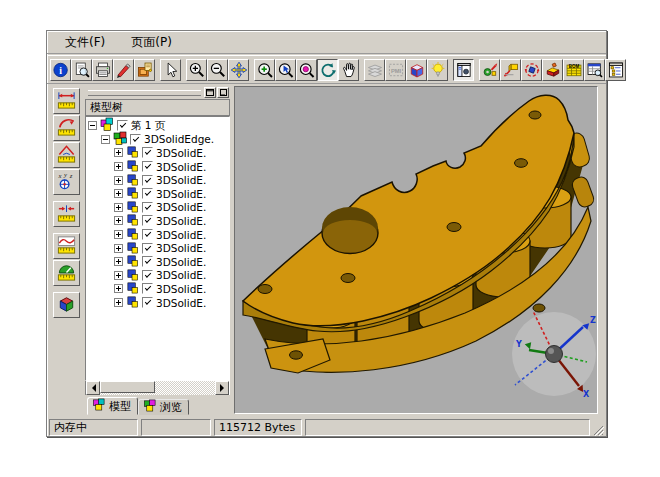 This screenshot has width=660, height=477. What do you see at coordinates (222, 388) in the screenshot?
I see `scroll-right-button` at bounding box center [222, 388].